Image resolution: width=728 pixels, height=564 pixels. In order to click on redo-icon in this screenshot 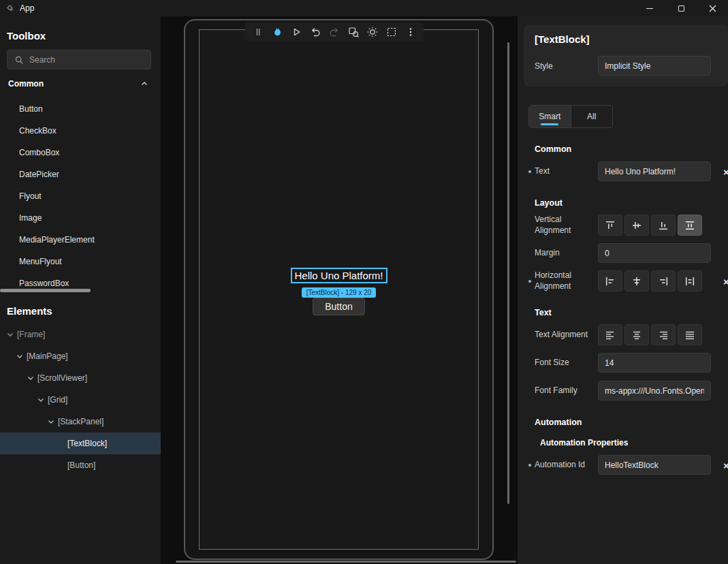, I will do `click(334, 32)`.